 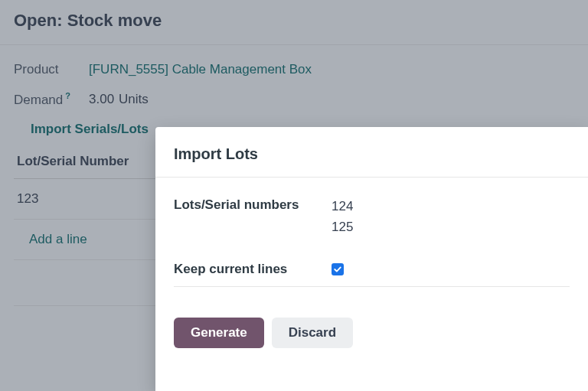 What do you see at coordinates (219, 333) in the screenshot?
I see `generate-button: Generate` at bounding box center [219, 333].